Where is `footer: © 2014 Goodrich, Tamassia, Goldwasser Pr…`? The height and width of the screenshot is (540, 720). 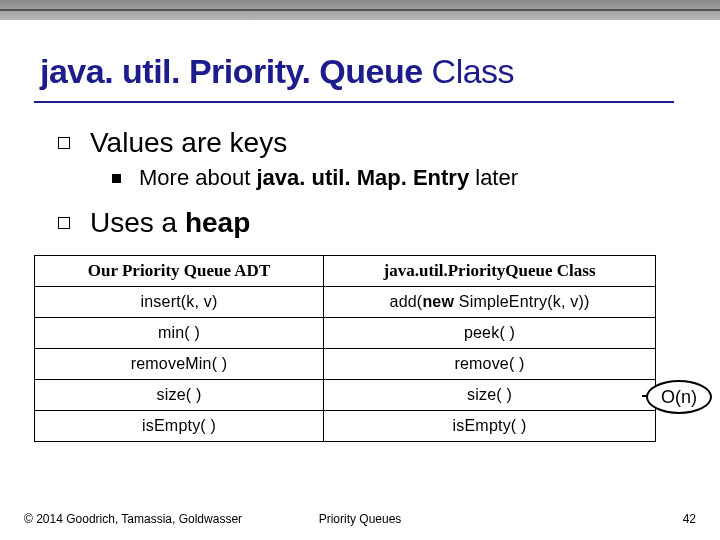 footer: © 2014 Goodrich, Tamassia, Goldwasser Pr… is located at coordinates (360, 519).